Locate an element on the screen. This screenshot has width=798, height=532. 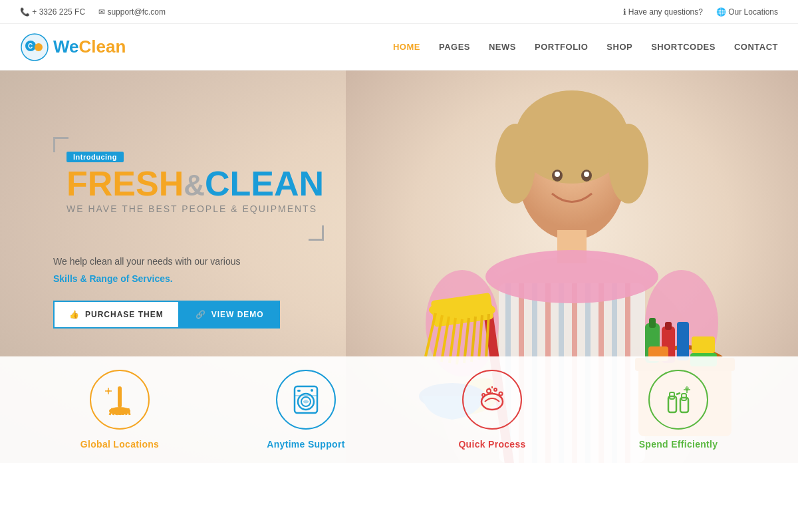
feature-anytime-support: Anytime Support is located at coordinates (306, 410).